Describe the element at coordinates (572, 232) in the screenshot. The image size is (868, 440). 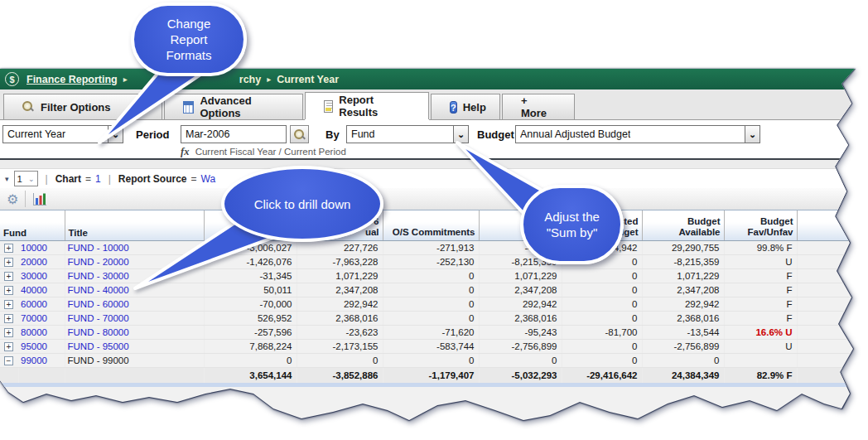
I see `callout-text: "Sum by"` at that location.